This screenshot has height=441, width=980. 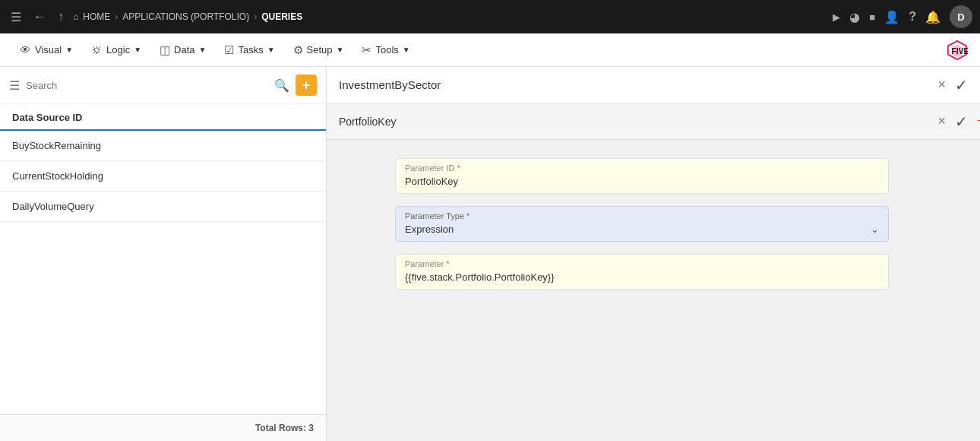 What do you see at coordinates (163, 176) in the screenshot?
I see `list-item: CurrentStockHolding` at bounding box center [163, 176].